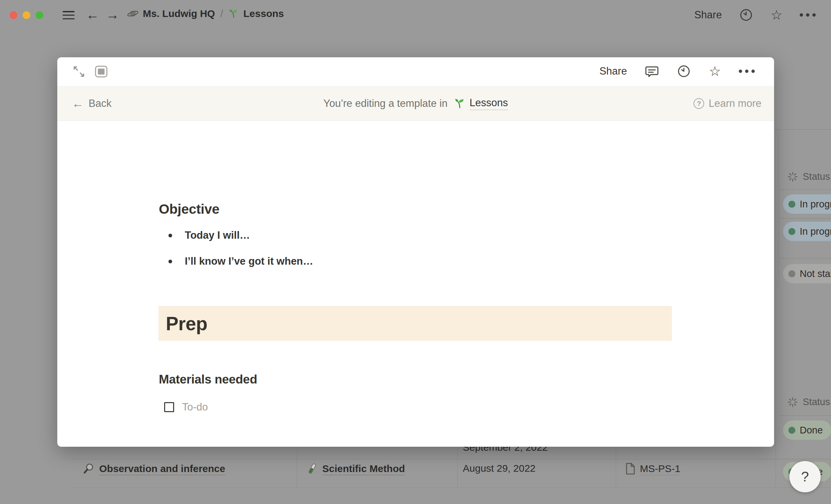  What do you see at coordinates (755, 15) in the screenshot?
I see `topbar-actions: Share ☆` at bounding box center [755, 15].